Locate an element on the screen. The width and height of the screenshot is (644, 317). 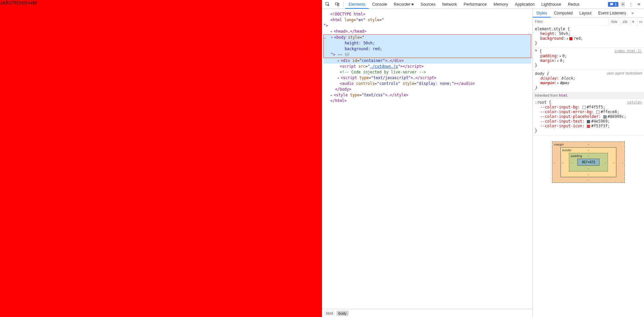
source-link: <style> is located at coordinates (635, 102).